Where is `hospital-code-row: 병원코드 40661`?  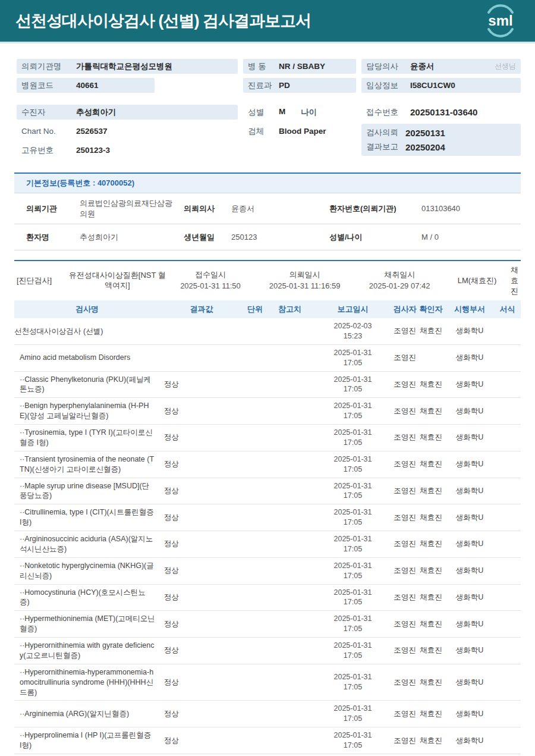 hospital-code-row: 병원코드 40661 is located at coordinates (86, 86).